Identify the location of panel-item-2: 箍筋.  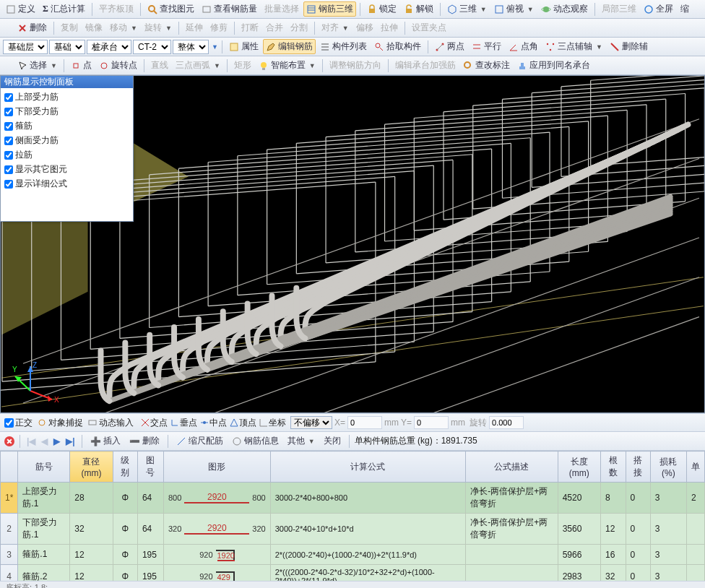
(66, 126).